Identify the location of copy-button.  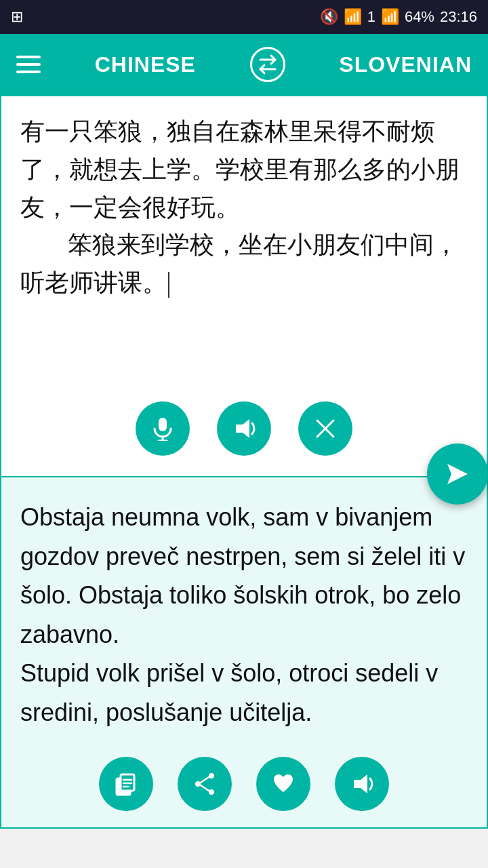
(126, 784).